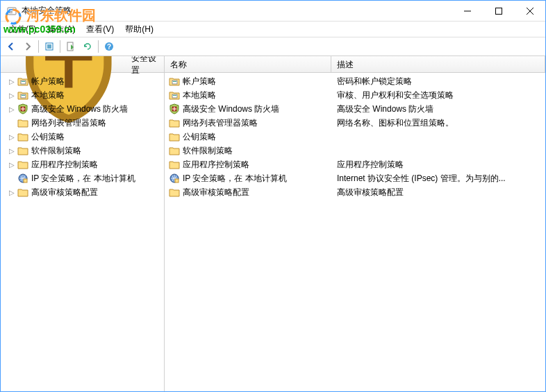 The height and width of the screenshot is (392, 546). Describe the element at coordinates (438, 96) in the screenshot. I see `list-item-desc: 审核、用户权利和安全选项策略` at that location.